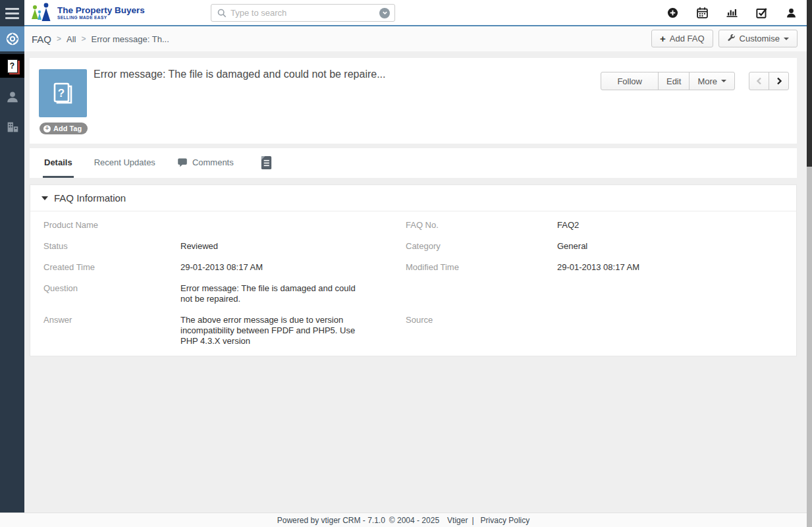  I want to click on scrollbar-thumb, so click(809, 83).